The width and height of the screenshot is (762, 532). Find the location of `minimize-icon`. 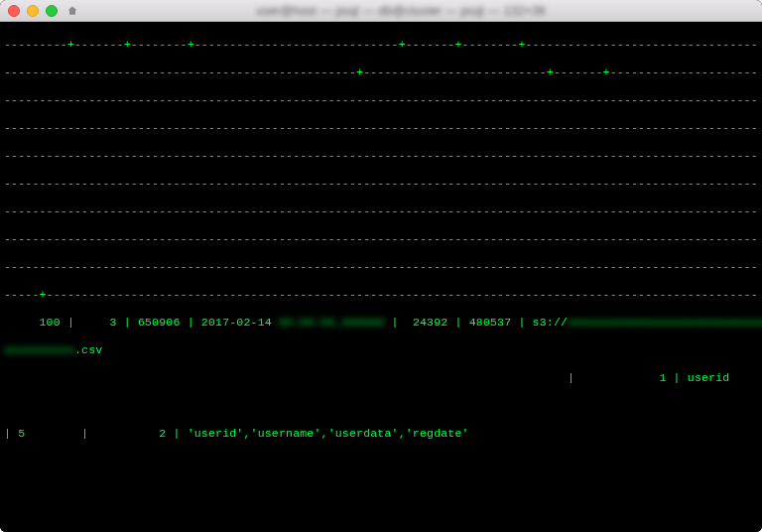

minimize-icon is located at coordinates (33, 11).